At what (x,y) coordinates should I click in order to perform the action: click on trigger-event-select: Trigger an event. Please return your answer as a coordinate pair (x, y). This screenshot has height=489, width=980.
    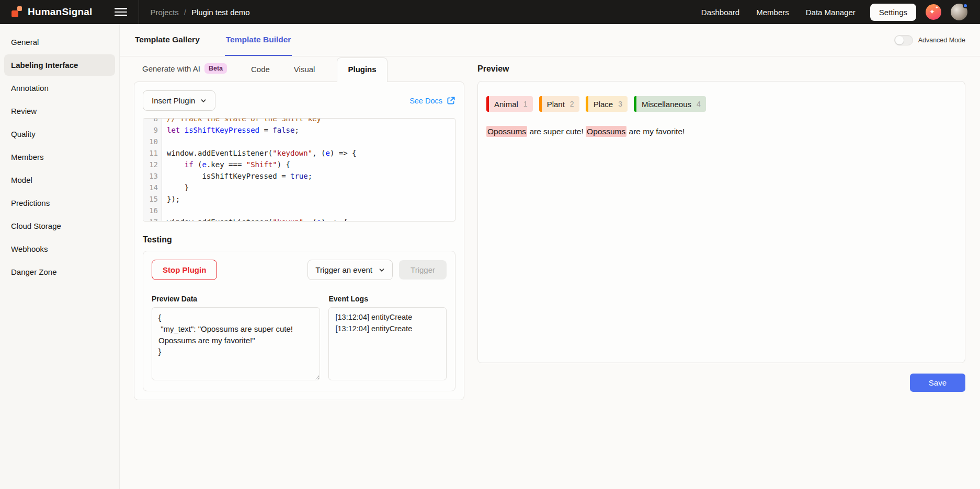
    Looking at the image, I should click on (350, 270).